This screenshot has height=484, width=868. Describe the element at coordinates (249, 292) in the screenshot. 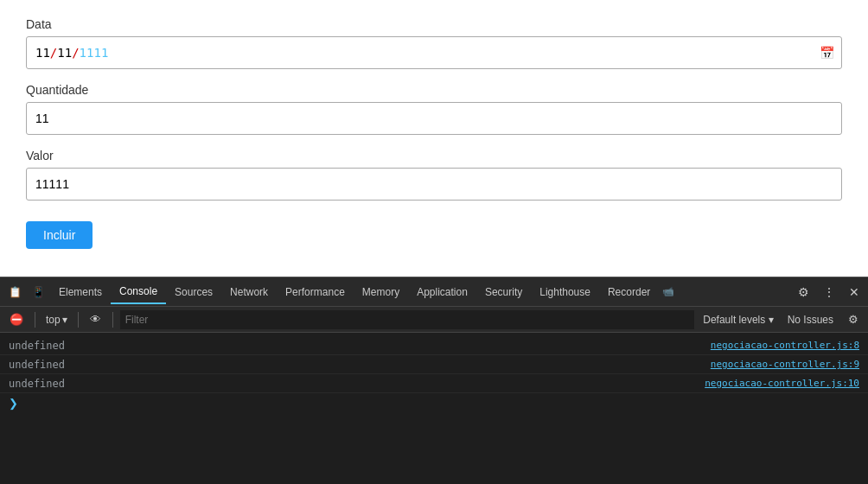

I see `tab-network: Network` at that location.